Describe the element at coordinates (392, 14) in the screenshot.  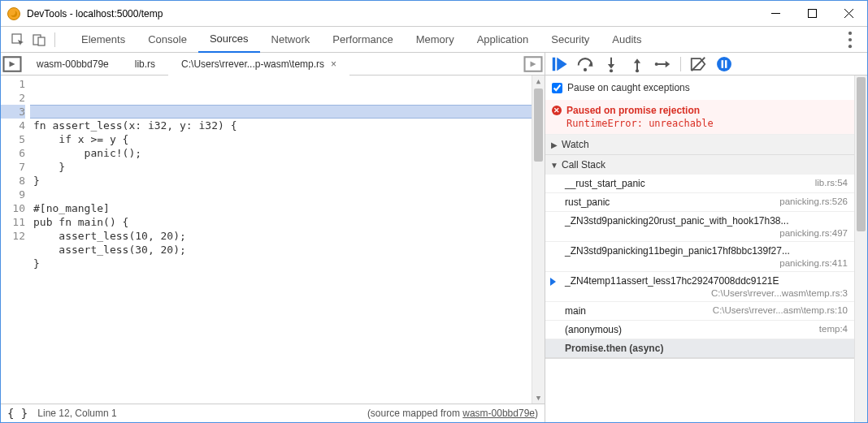
I see `window-title: DevTools - localhost:5000/temp` at that location.